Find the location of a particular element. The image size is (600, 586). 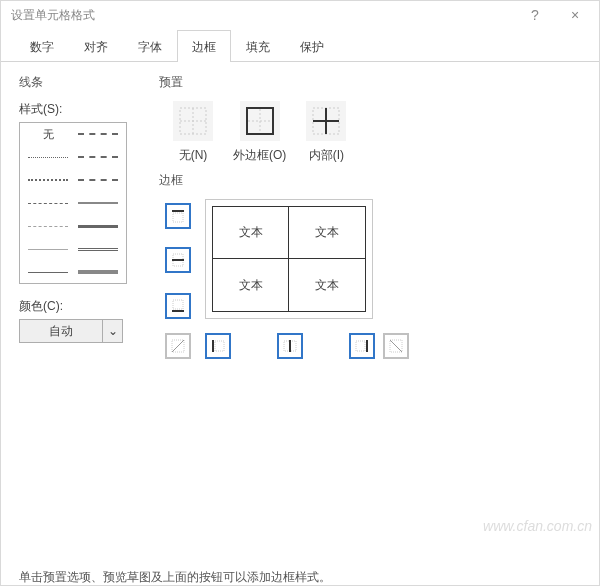

presets-title: 预置 is located at coordinates (370, 82).